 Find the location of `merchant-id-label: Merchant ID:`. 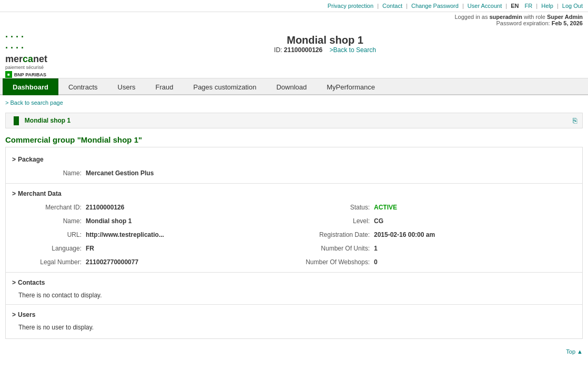

merchant-id-label: Merchant ID: is located at coordinates (49, 207).